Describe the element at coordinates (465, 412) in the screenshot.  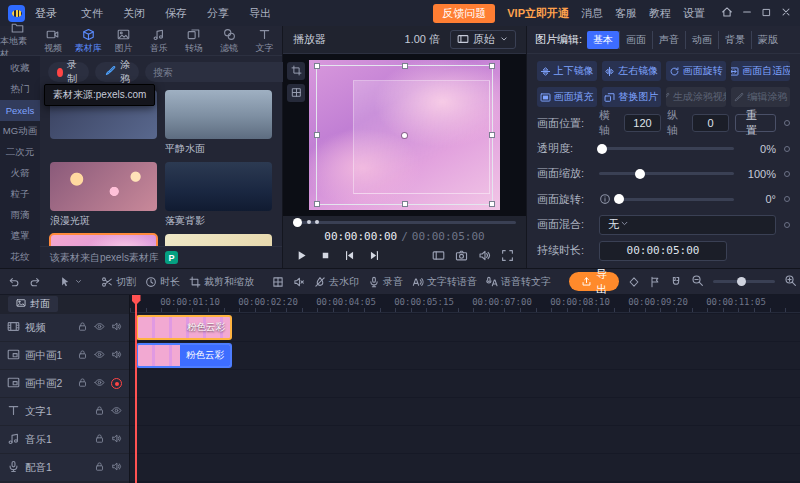
I see `track-row-文字1` at that location.